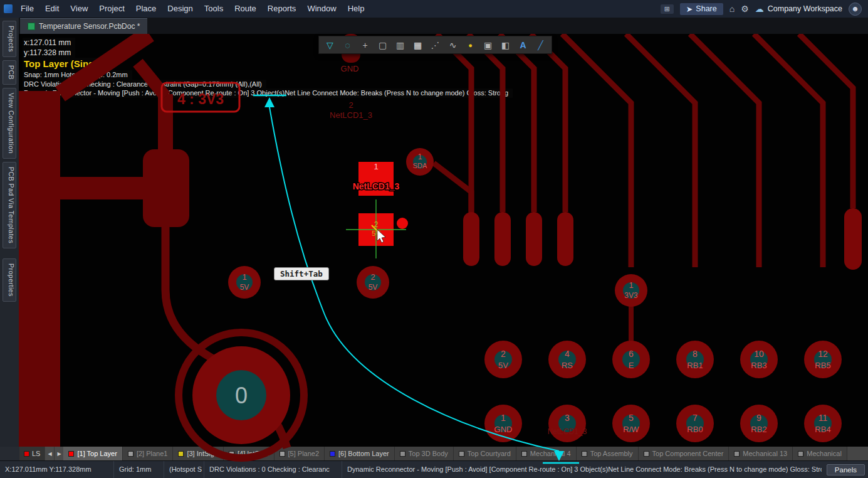 The width and height of the screenshot is (868, 478). Describe the element at coordinates (695, 418) in the screenshot. I see `pad-number: 7` at that location.